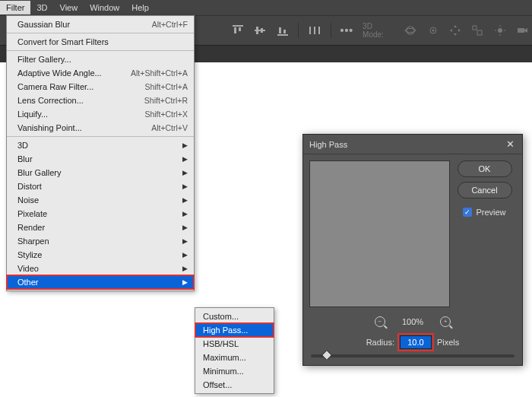  Describe the element at coordinates (100, 173) in the screenshot. I see `menu-item-blur-gallery: Blur Gallery▶` at that location.